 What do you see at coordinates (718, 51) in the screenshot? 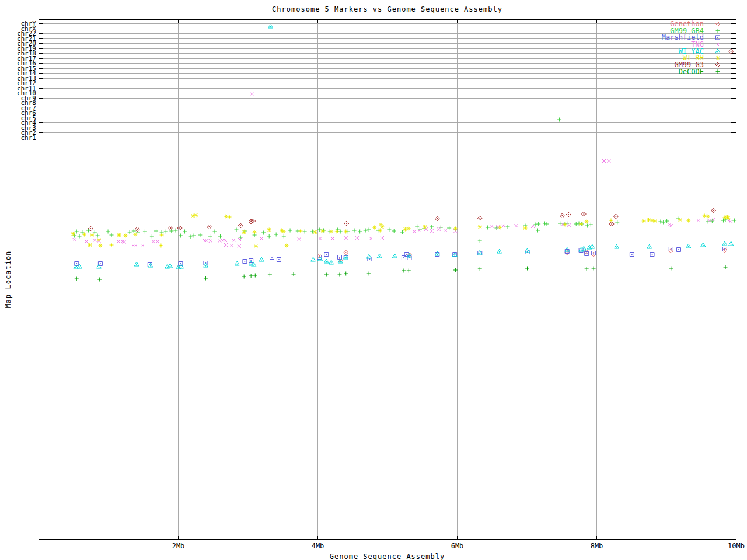
I see `legend-marker-wi-yac` at bounding box center [718, 51].